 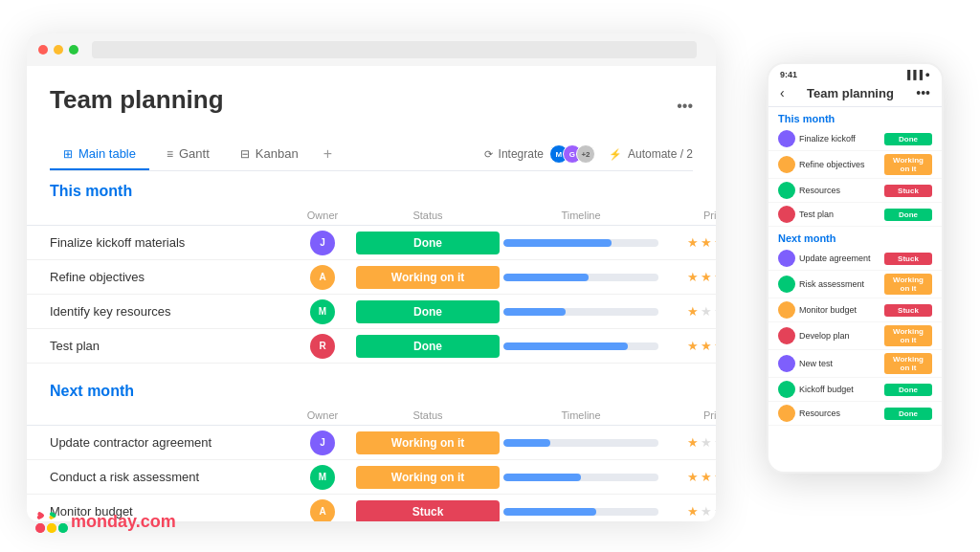 I want to click on mobile-more-button: •••, so click(x=923, y=93).